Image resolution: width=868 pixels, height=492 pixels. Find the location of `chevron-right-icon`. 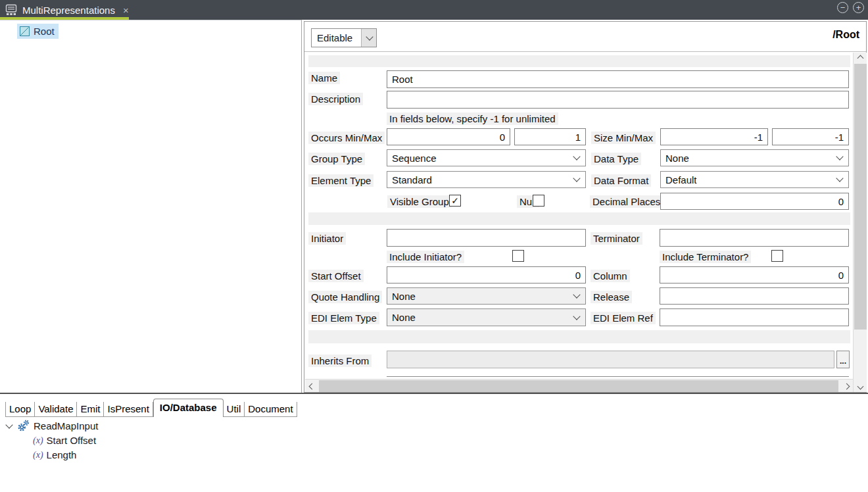

chevron-right-icon is located at coordinates (846, 386).